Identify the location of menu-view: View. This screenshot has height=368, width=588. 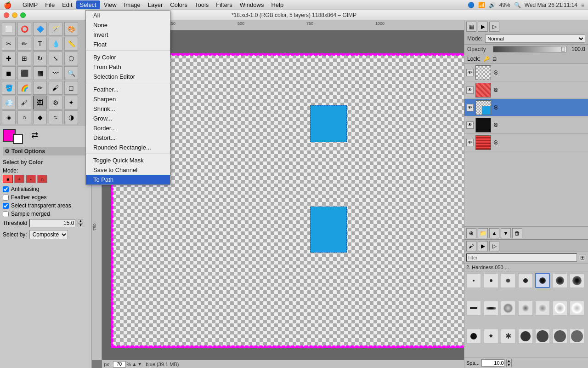
(110, 5).